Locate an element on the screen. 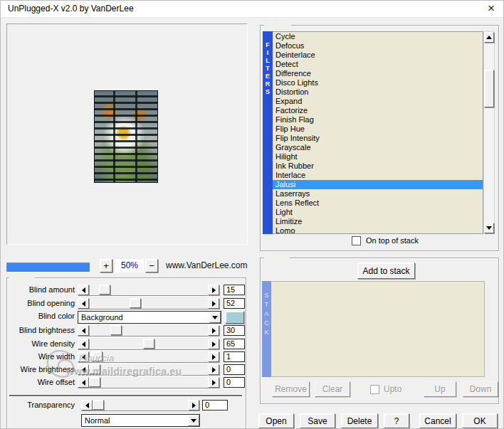 The width and height of the screenshot is (504, 429). remove-button: Remove is located at coordinates (290, 389).